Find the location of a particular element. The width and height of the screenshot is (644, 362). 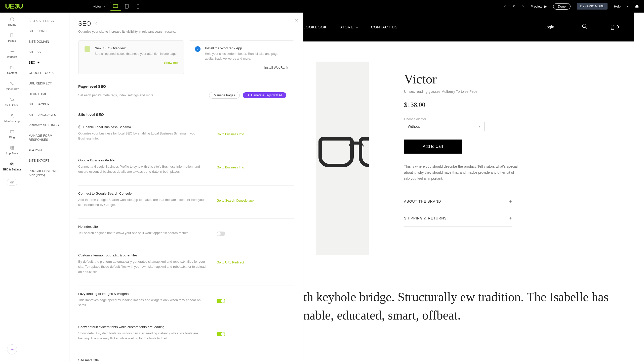

go-business-info-link: Go to Business Info is located at coordinates (230, 134).